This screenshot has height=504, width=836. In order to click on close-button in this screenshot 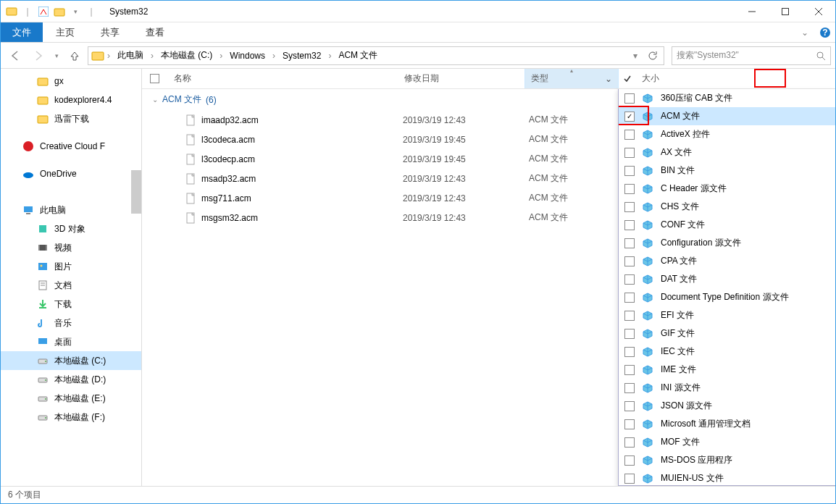, I will do `click(819, 12)`.